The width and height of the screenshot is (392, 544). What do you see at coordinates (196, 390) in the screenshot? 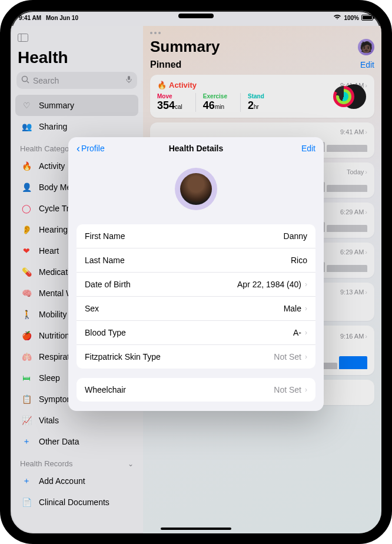
I see `health-detail-row-wheelchair: WheelchairNot Set›` at bounding box center [196, 390].